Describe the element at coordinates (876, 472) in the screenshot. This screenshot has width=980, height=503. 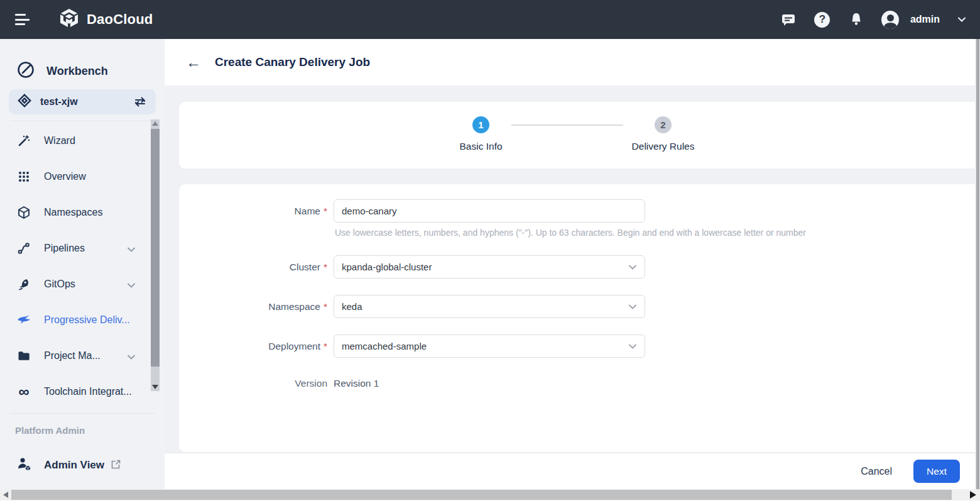
I see `cancel-button: Cancel` at that location.